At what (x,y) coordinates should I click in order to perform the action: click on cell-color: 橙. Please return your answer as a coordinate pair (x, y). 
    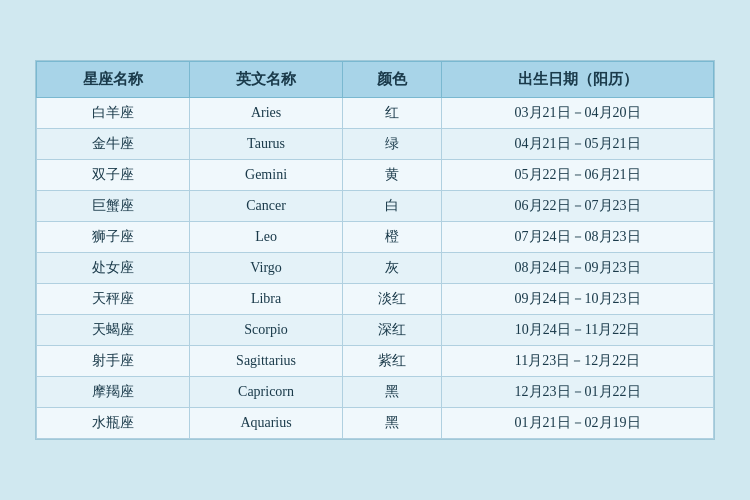
    Looking at the image, I should click on (392, 238).